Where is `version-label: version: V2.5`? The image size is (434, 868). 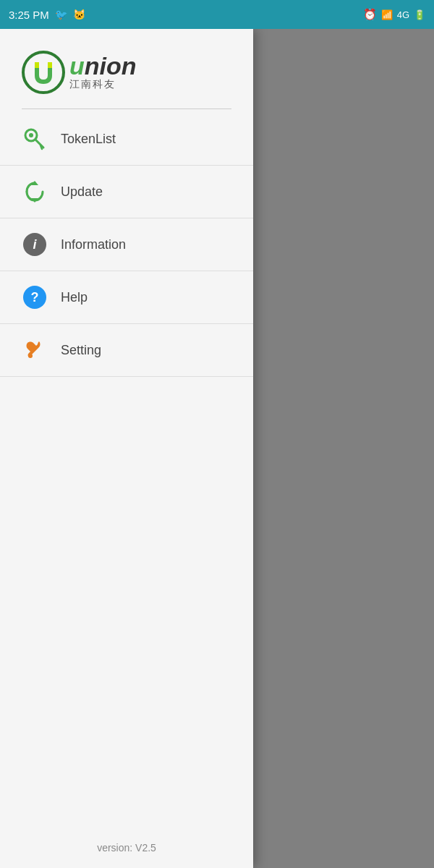 version-label: version: V2.5 is located at coordinates (127, 848).